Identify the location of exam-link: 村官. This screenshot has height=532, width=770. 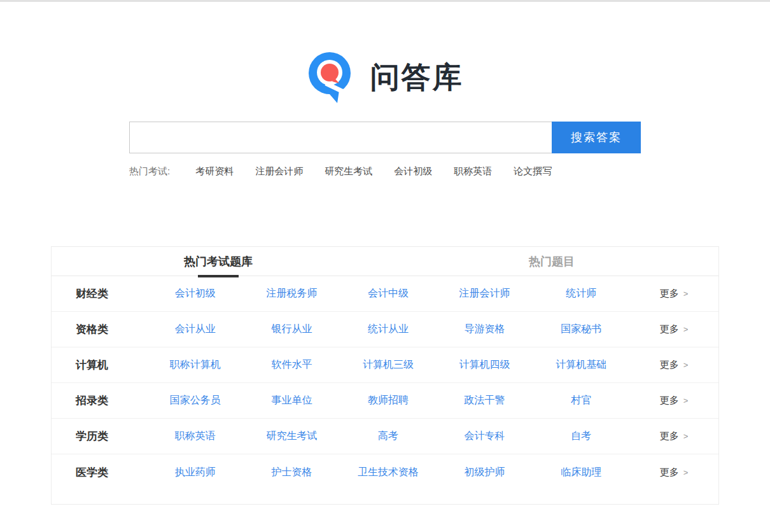
(581, 401).